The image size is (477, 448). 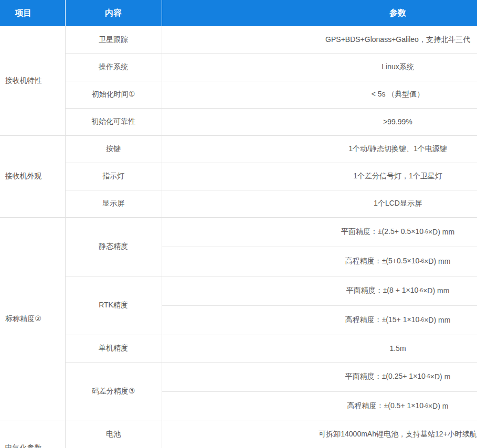 What do you see at coordinates (238, 13) in the screenshot?
I see `table-header-row: 项目 内容 参数` at bounding box center [238, 13].